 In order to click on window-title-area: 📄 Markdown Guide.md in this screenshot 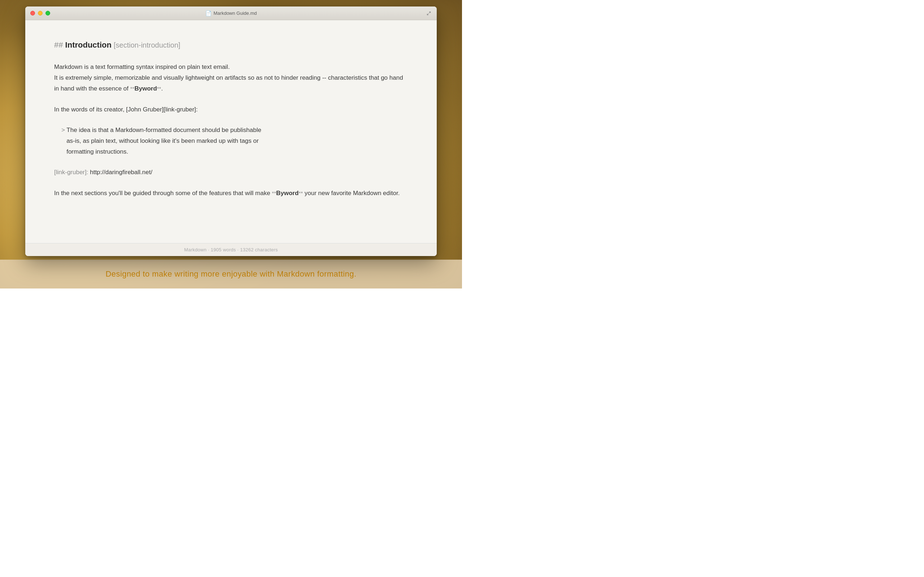, I will do `click(231, 13)`.